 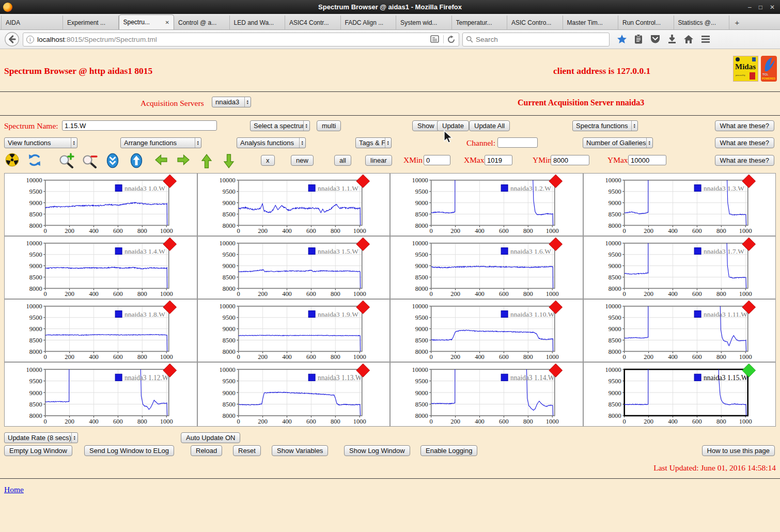 What do you see at coordinates (451, 39) in the screenshot?
I see `reload-icon` at bounding box center [451, 39].